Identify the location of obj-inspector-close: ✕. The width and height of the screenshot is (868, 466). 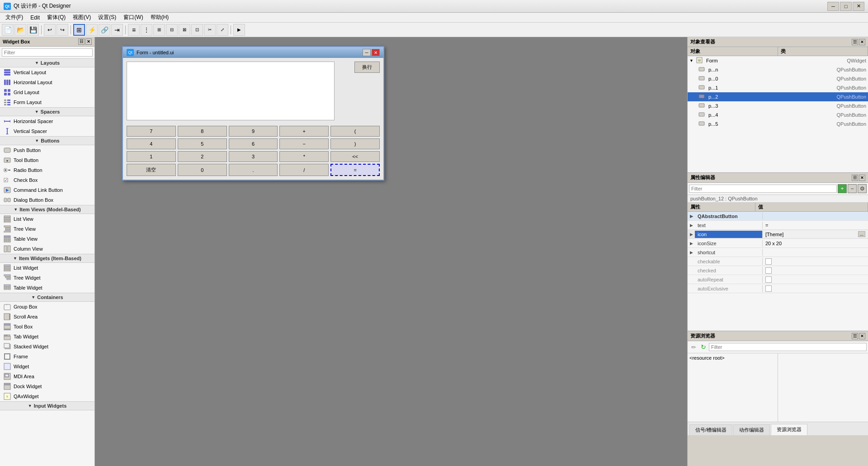
(862, 42).